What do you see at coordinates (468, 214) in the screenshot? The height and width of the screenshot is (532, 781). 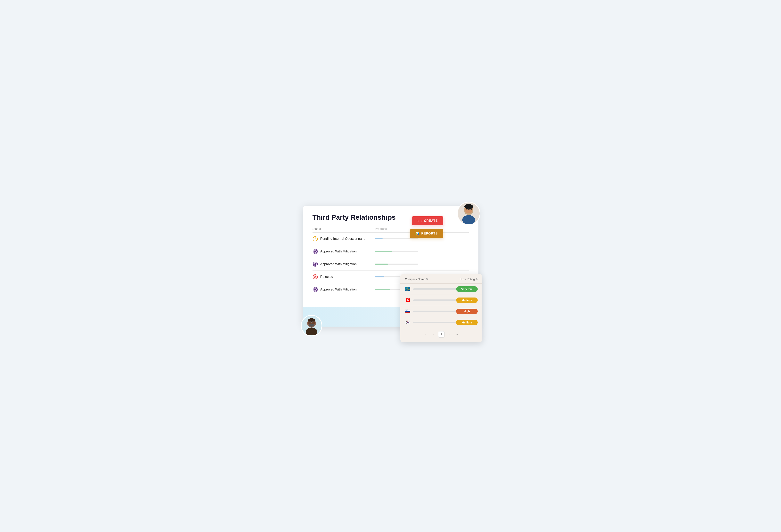 I see `avatar-female` at bounding box center [468, 214].